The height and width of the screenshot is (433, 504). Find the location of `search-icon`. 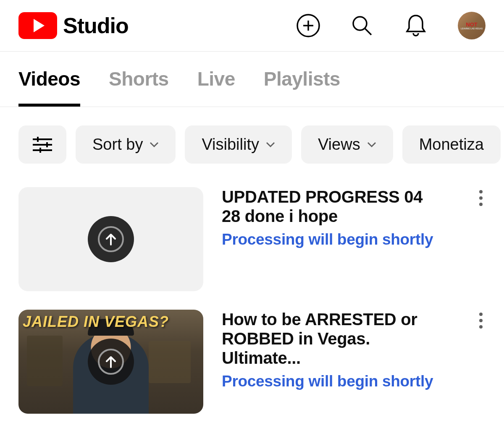

search-icon is located at coordinates (362, 26).